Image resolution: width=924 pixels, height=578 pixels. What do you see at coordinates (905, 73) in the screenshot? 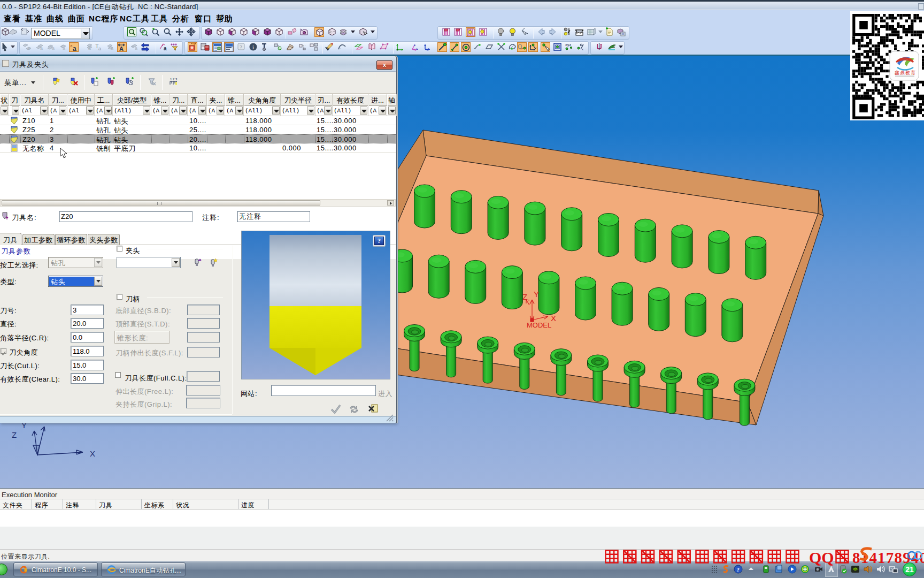
I see `svg-text: 鑫鼎教育` at bounding box center [905, 73].